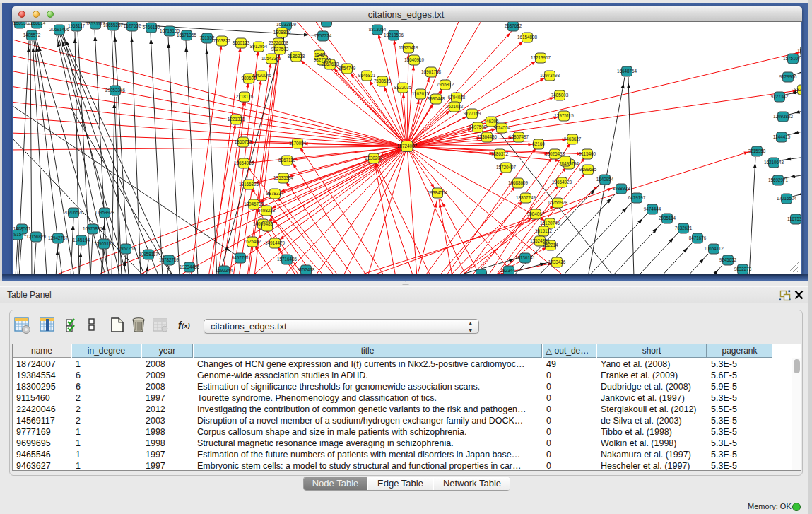 Image resolution: width=812 pixels, height=514 pixels. I want to click on svg-text: 9146821, so click(367, 75).